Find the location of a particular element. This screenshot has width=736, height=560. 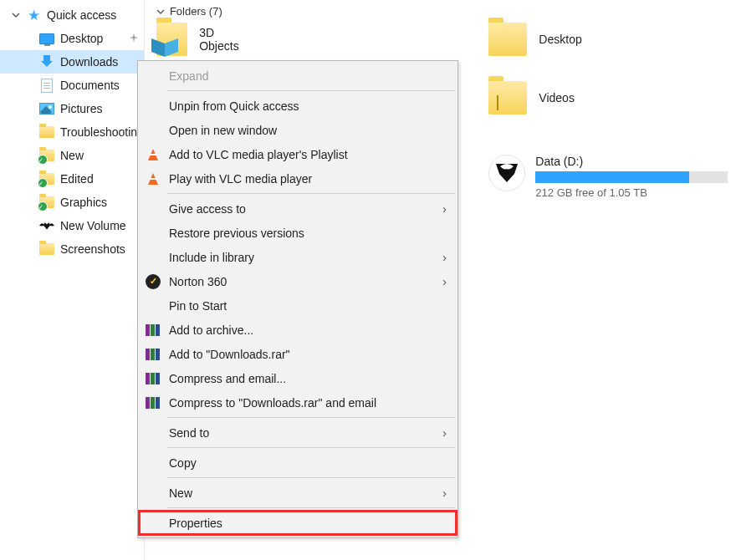

cm-restore-previous: Restore previous versions is located at coordinates (298, 232).